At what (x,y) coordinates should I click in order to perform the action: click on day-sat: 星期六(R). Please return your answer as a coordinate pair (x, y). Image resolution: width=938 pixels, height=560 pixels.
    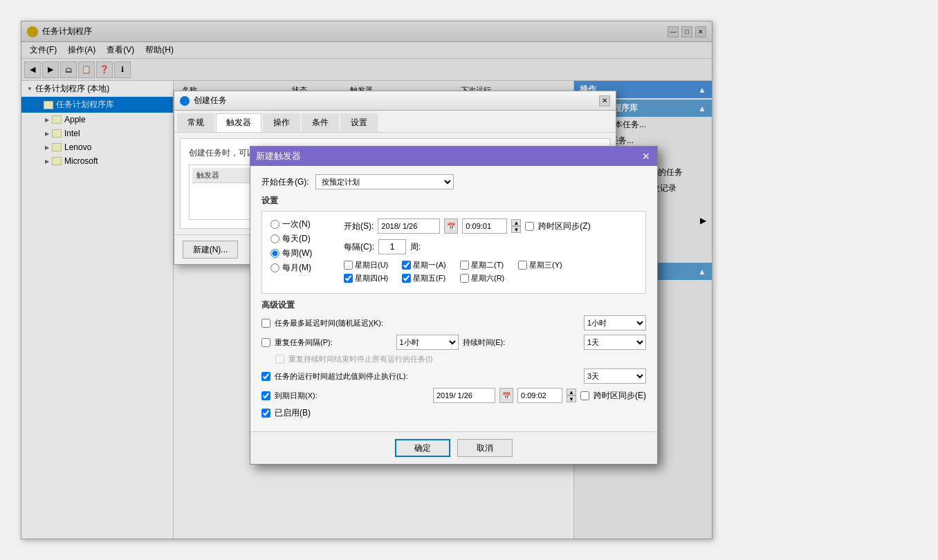
    Looking at the image, I should click on (488, 278).